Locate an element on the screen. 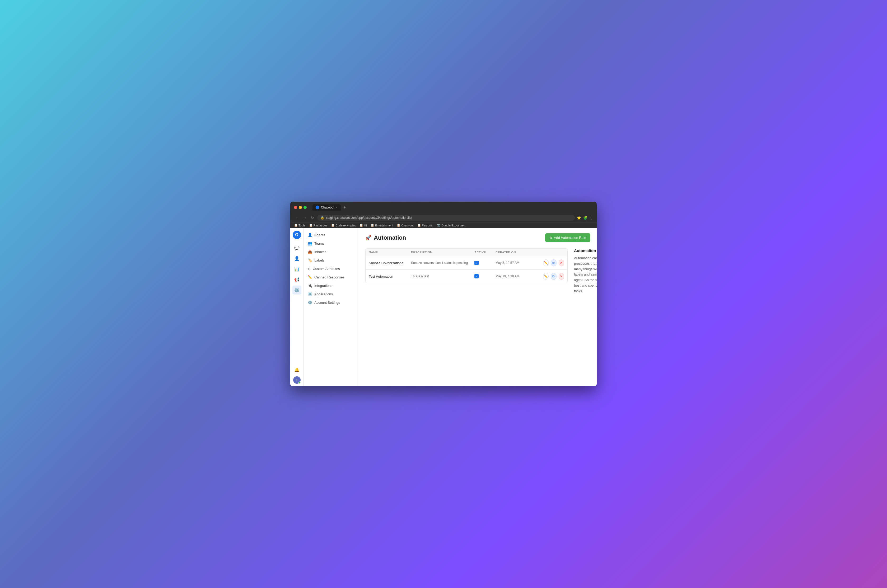  add-automation-rule-button: ⊕ Add Automation Rule is located at coordinates (568, 238).